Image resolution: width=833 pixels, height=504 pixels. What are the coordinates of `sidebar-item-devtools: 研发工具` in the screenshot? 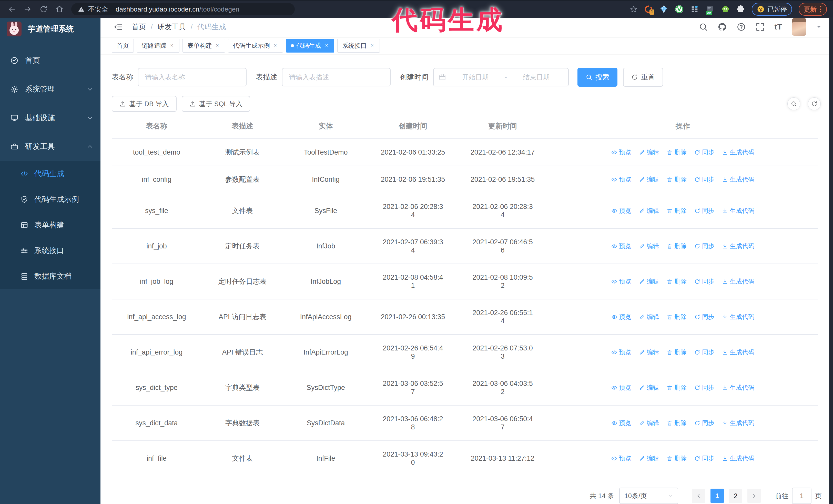 It's located at (50, 147).